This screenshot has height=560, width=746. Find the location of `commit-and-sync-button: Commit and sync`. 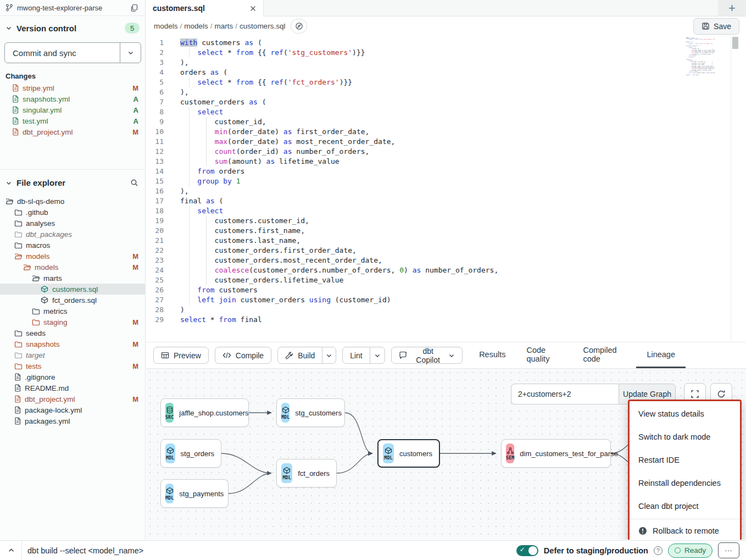

commit-and-sync-button: Commit and sync is located at coordinates (73, 53).